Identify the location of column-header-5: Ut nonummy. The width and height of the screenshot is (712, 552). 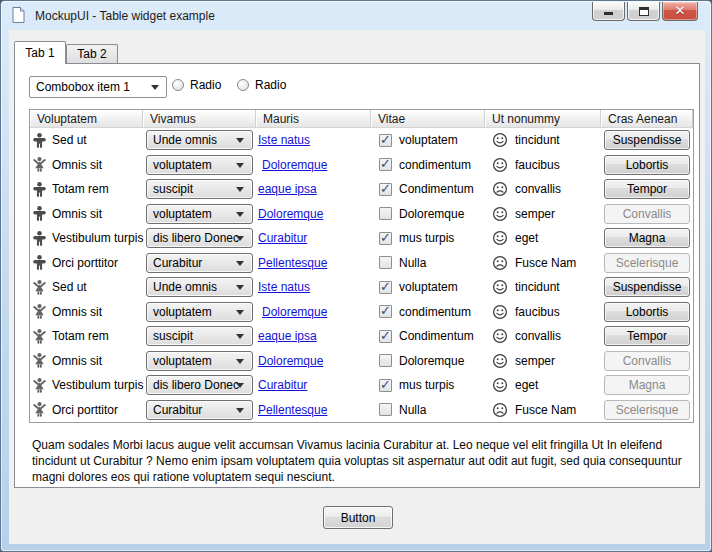
(543, 118).